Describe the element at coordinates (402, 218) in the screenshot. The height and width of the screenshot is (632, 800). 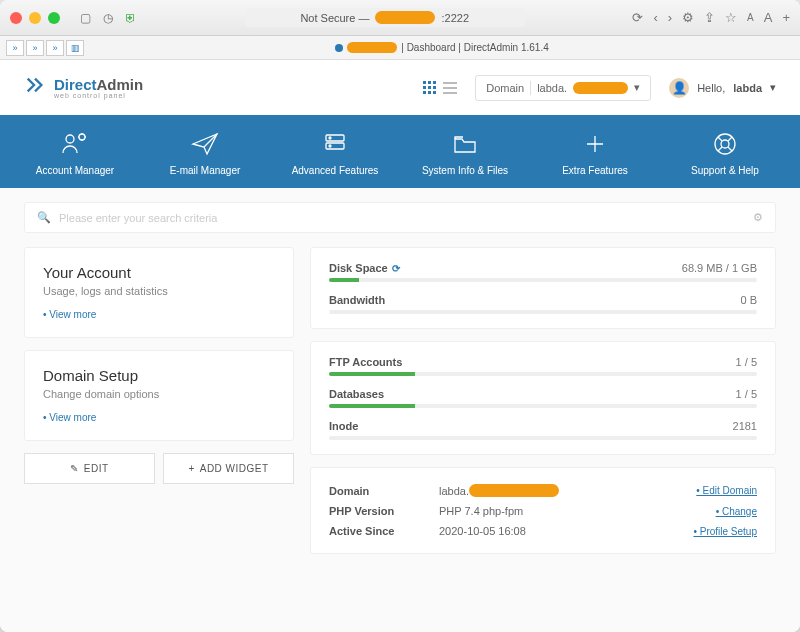
I see `search-input` at that location.